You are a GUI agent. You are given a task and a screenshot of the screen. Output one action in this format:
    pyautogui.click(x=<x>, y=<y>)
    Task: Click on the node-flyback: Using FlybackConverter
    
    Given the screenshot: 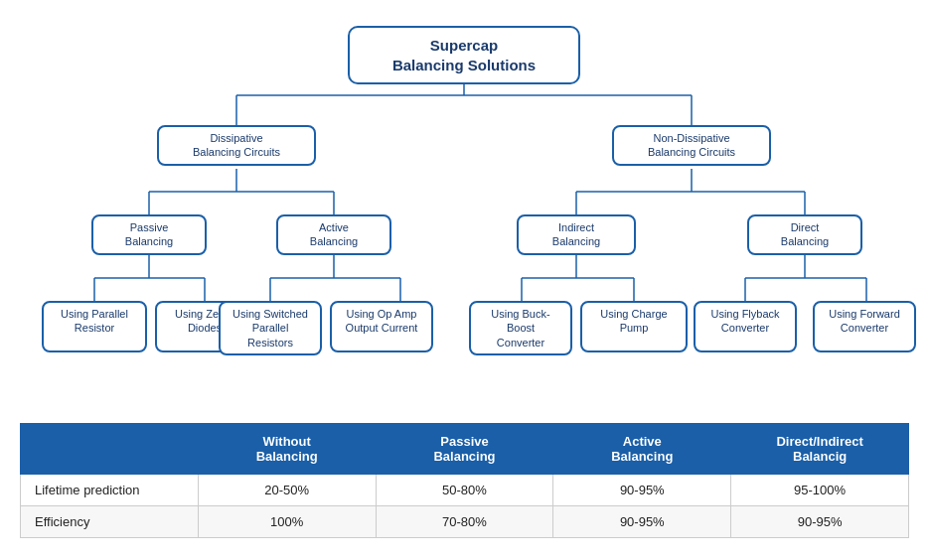 What is the action you would take?
    pyautogui.click(x=745, y=327)
    